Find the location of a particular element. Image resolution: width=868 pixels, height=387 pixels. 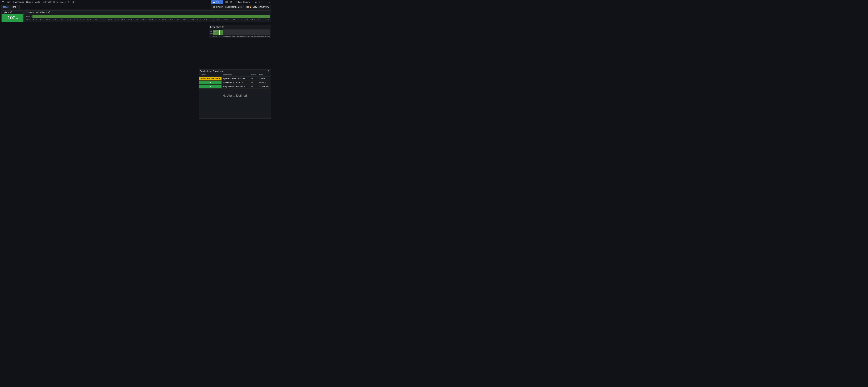

add-button: Add is located at coordinates (217, 2).